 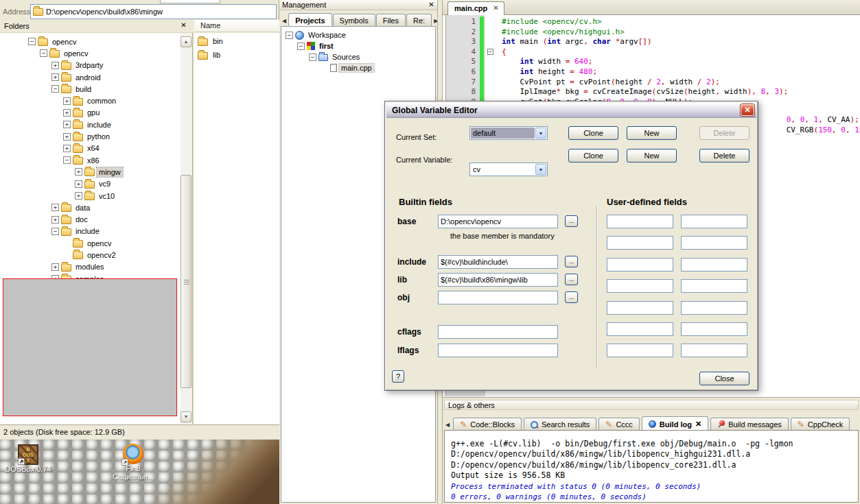 I want to click on project-tree-label: main.cpp, so click(x=357, y=68).